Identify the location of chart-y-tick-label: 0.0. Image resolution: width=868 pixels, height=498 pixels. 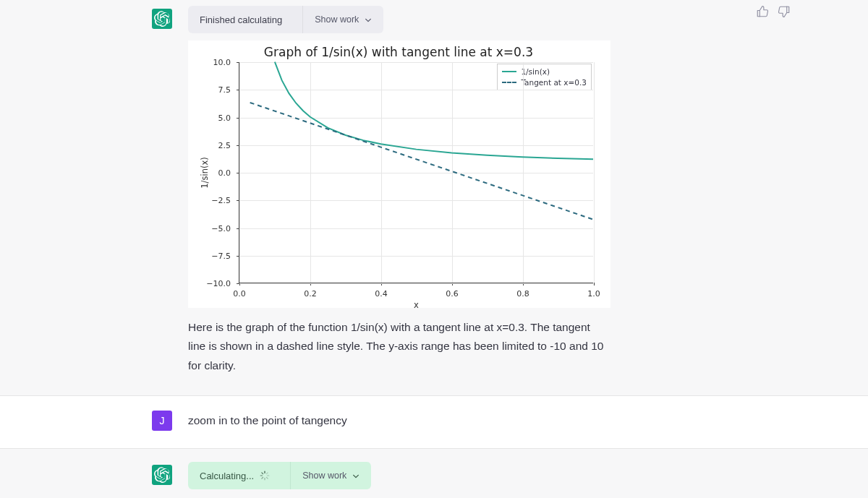
(225, 173).